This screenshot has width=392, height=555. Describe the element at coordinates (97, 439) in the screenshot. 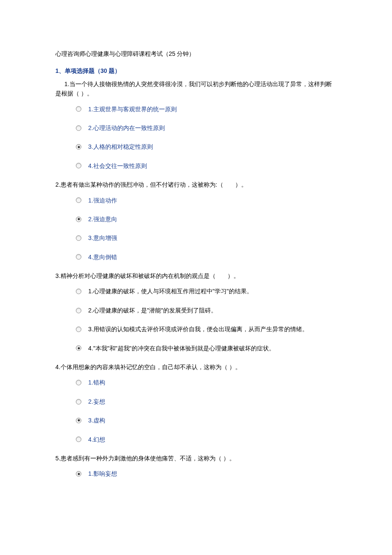

I see `option-label: 4.幻想` at that location.